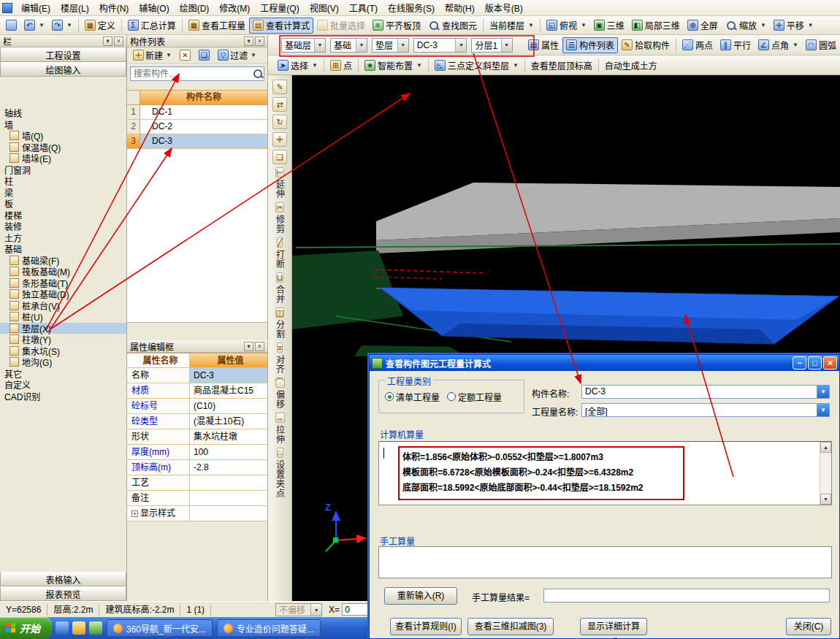  What do you see at coordinates (793, 26) in the screenshot?
I see `pan-button: ✛平移▼` at bounding box center [793, 26].